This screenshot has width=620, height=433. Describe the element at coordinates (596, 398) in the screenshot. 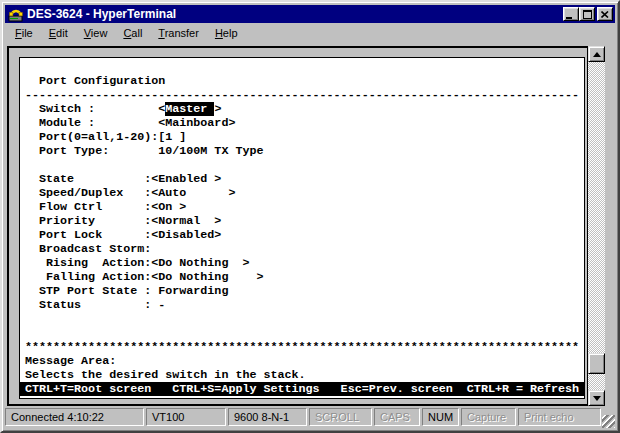

I see `scroll-down-button` at that location.